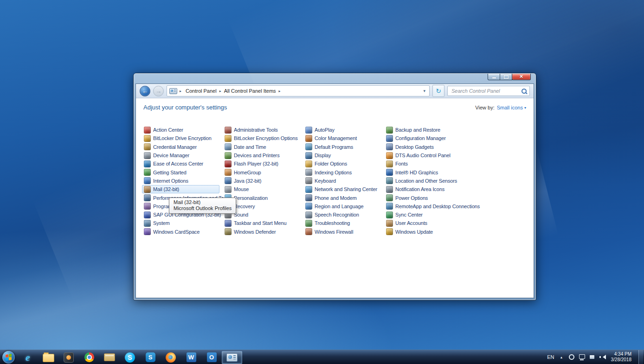 The image size is (644, 364). I want to click on taskbar-button-chrome, so click(89, 358).